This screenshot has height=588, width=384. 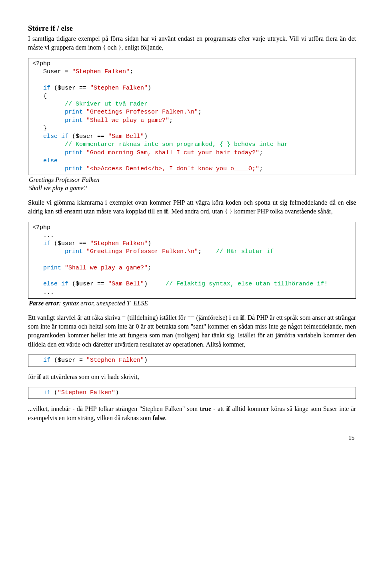 What do you see at coordinates (192, 413) in the screenshot?
I see `paragraph-5: ...vilket, innebär - då PHP tolkar strän…` at bounding box center [192, 413].